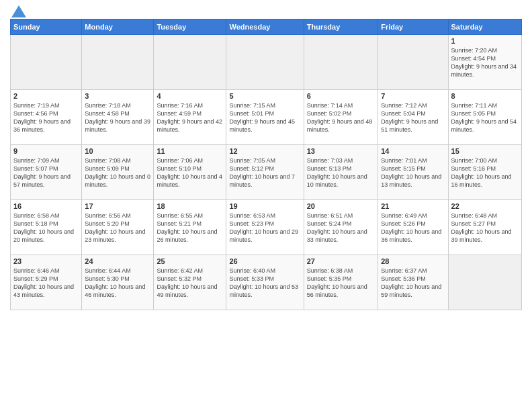 The width and height of the screenshot is (532, 411). What do you see at coordinates (341, 173) in the screenshot?
I see `day-info: Sunrise: 7:03 AM Sunset: 5:13 PM Dayligh…` at bounding box center [341, 173].